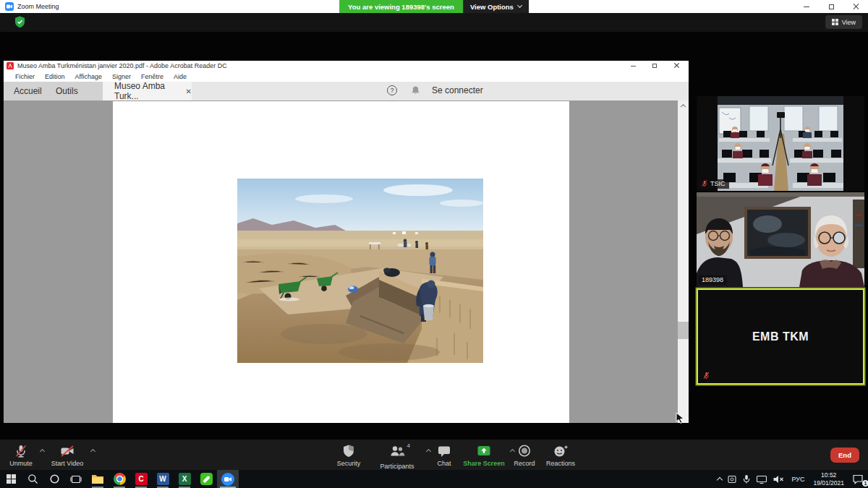  What do you see at coordinates (25, 77) in the screenshot?
I see `menu-fichier: Fichier` at bounding box center [25, 77].